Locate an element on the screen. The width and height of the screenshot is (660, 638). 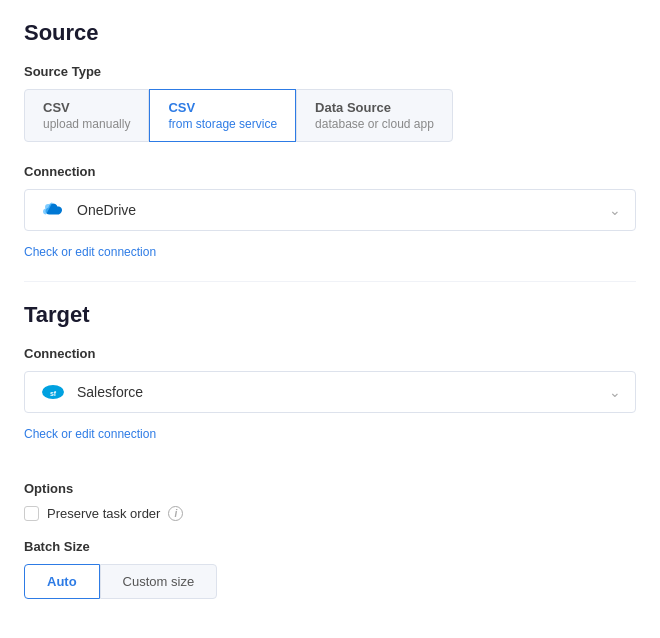
preserve-task-order-label: Preserve task order is located at coordinates (104, 514).